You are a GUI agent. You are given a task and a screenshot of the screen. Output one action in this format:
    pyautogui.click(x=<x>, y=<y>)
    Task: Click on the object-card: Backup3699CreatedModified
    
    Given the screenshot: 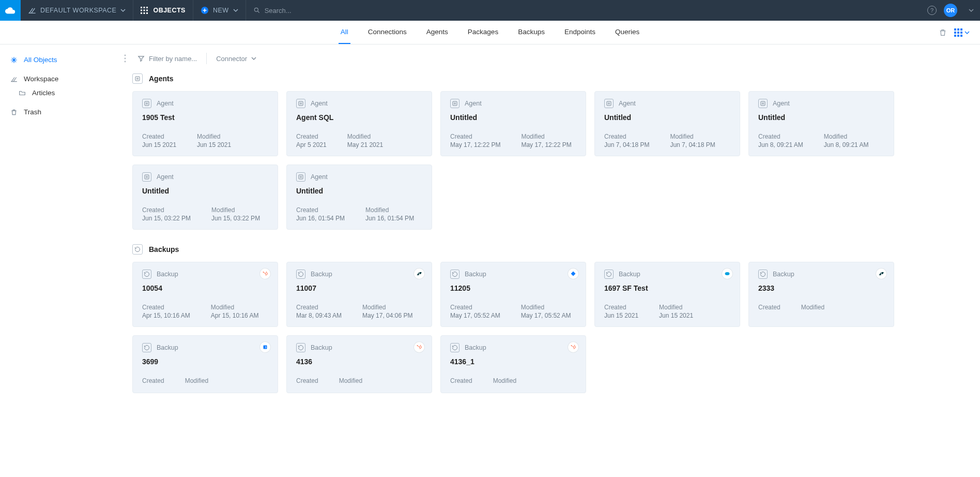 What is the action you would take?
    pyautogui.click(x=205, y=364)
    